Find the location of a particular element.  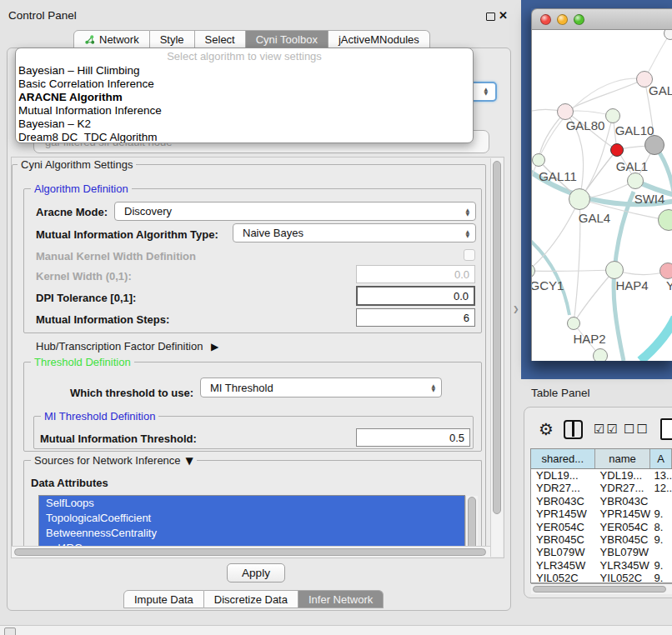

table-cell: YBR045C is located at coordinates (564, 540).